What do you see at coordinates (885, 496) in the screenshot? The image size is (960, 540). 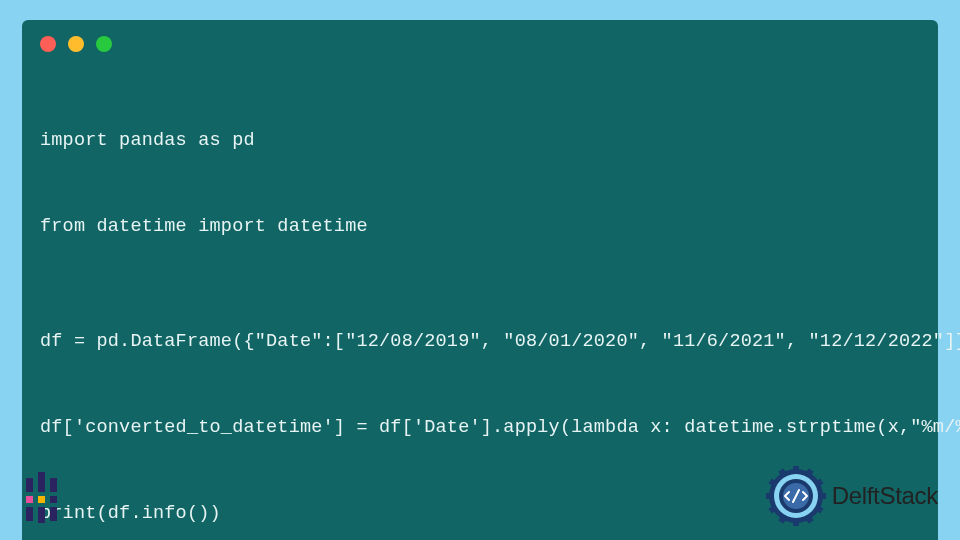 I see `brand-name: DelftStack` at bounding box center [885, 496].